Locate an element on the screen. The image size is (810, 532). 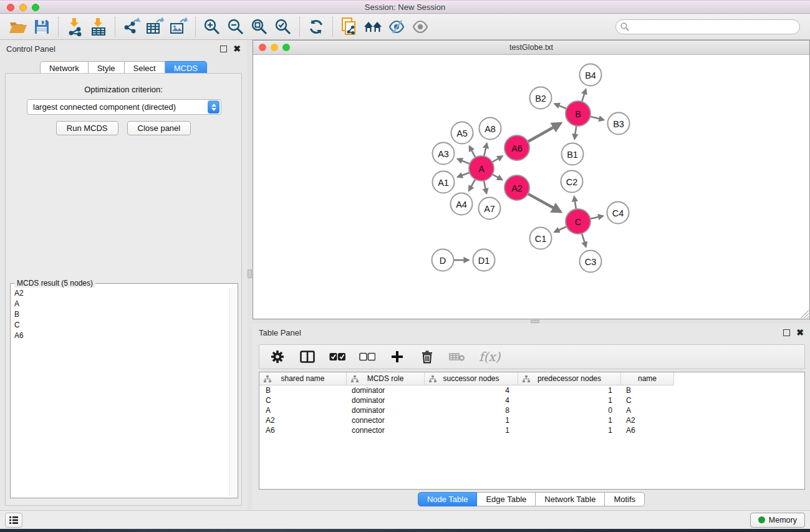
export-network-icon is located at coordinates (132, 27).